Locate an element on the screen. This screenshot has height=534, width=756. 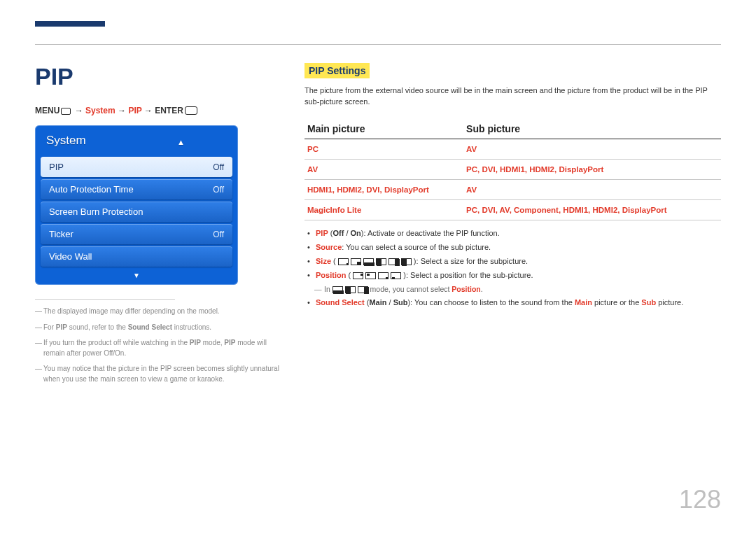
bullet-item: In mode, you cannot select Position. is located at coordinates (512, 289).